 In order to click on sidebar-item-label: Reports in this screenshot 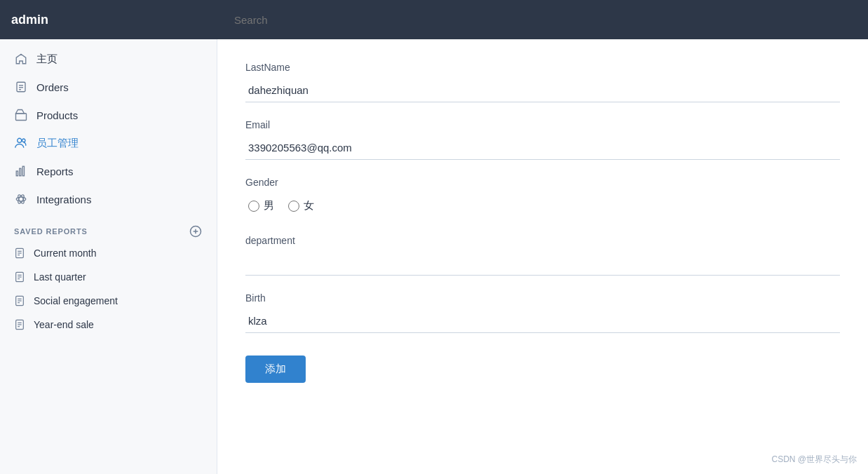, I will do `click(55, 171)`.